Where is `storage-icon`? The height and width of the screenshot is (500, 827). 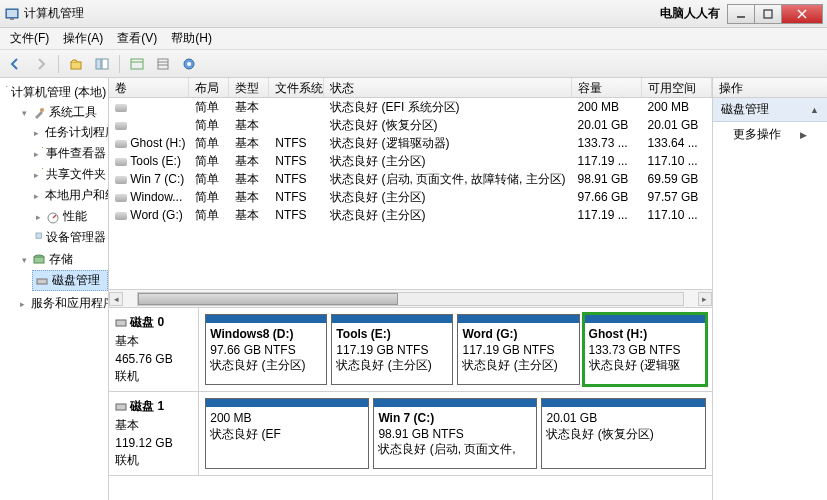 storage-icon is located at coordinates (39, 260).